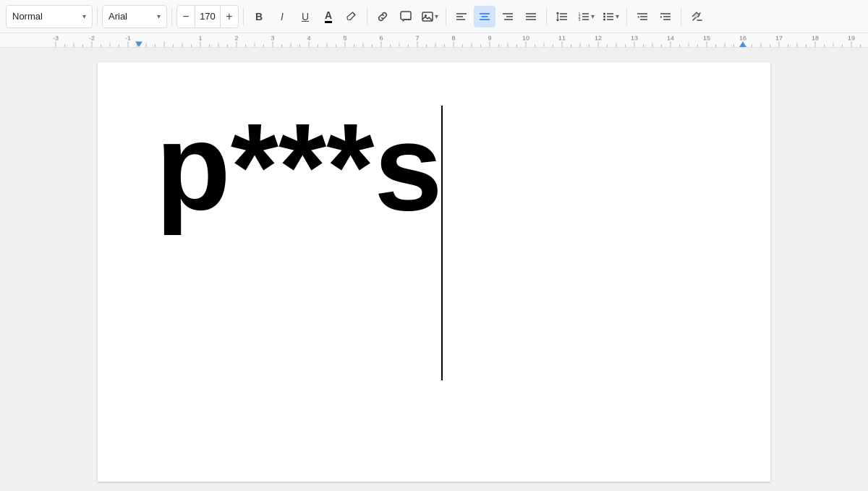 Image resolution: width=868 pixels, height=491 pixels. I want to click on align-center-button, so click(485, 17).